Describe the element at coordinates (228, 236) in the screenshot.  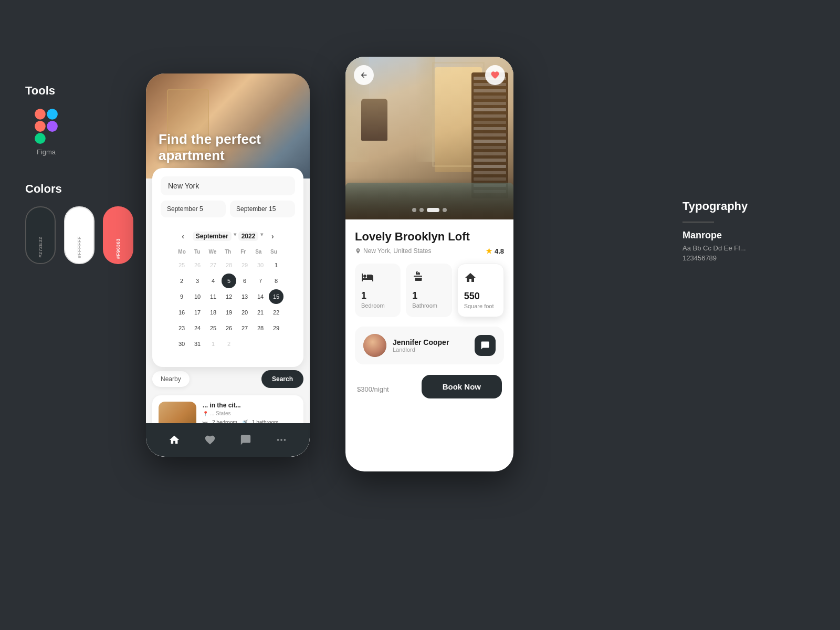
I see `calendar-header: ‹ September ▾ 2022 ▾ ›` at that location.